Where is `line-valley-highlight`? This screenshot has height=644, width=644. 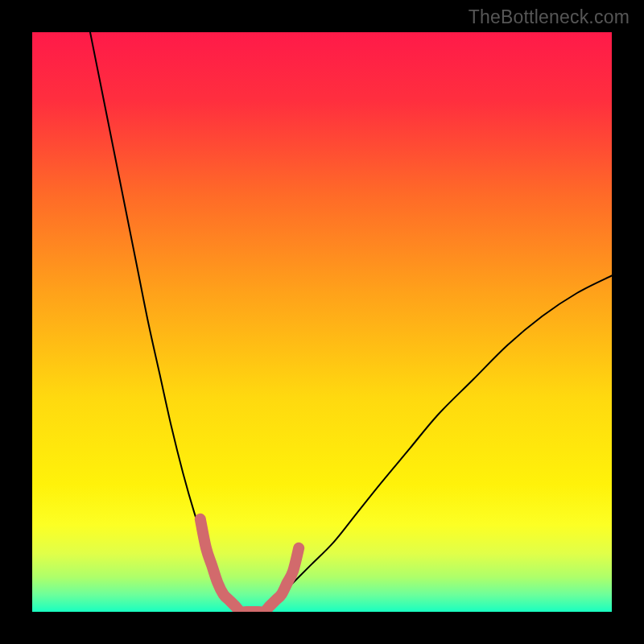
line-valley-highlight is located at coordinates (250, 565).